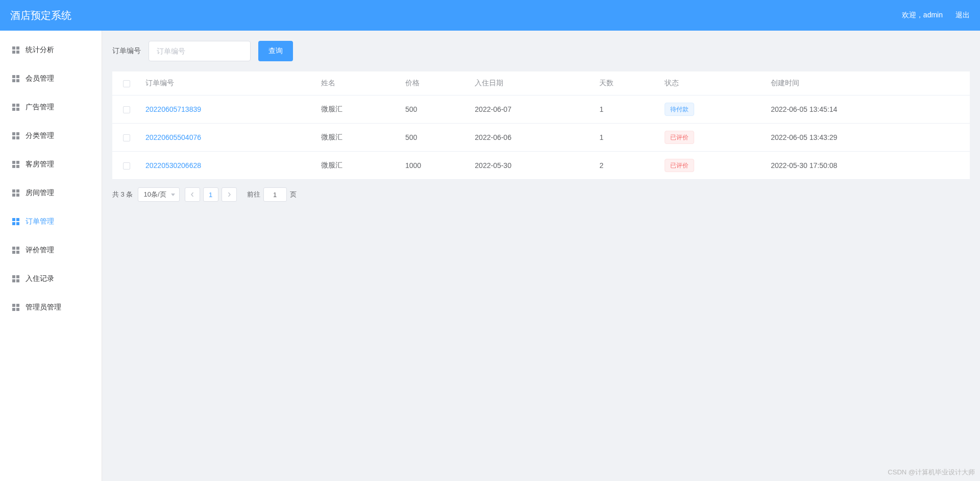  I want to click on page-size-select: 10条/页, so click(158, 195).